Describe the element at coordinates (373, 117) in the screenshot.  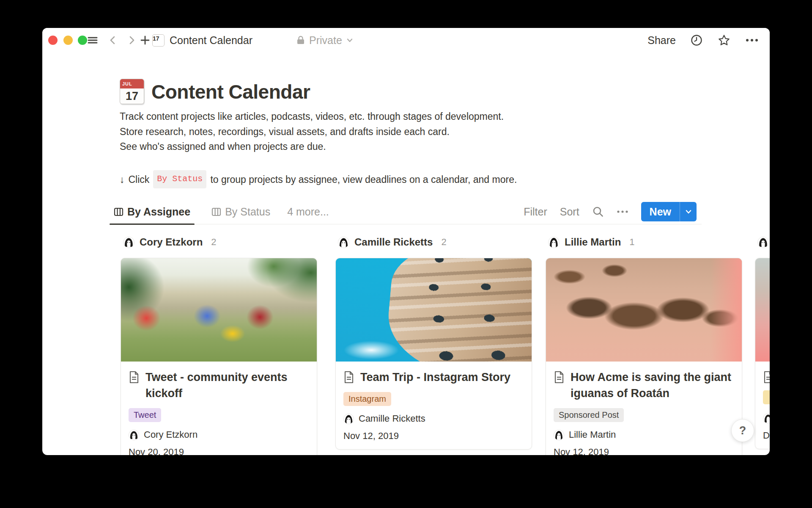
I see `description-line: Track content projects like articles, po…` at that location.